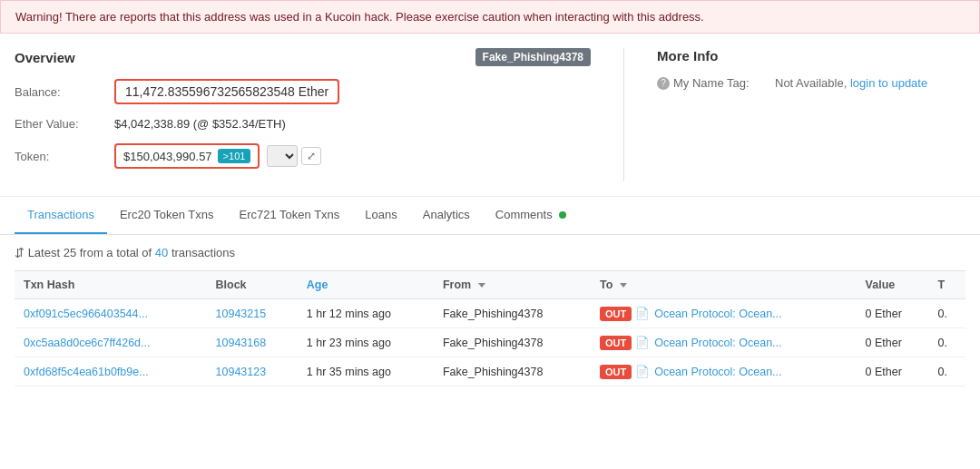 The width and height of the screenshot is (980, 469). I want to click on warning-bar: Warning! There are reports that this add…, so click(490, 16).